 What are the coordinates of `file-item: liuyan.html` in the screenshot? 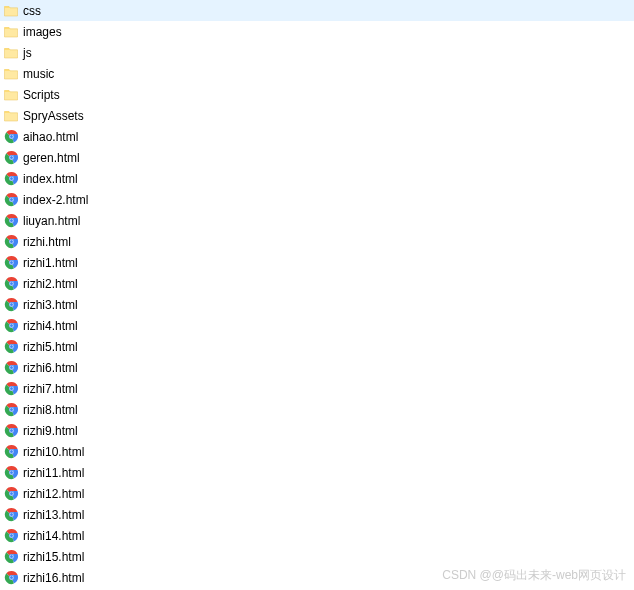 It's located at (317, 220).